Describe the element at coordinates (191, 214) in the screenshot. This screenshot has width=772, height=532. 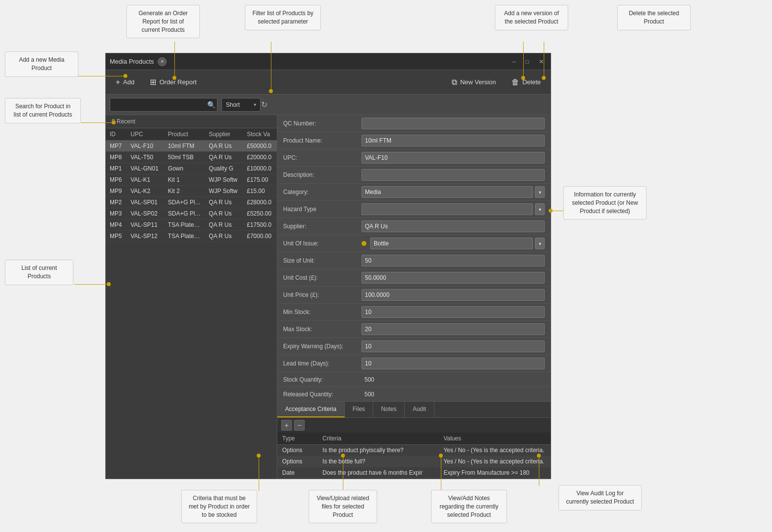
I see `table-row: MP3VAL-SP02SDA+G Plates 90mmQA R Us£5250…` at that location.